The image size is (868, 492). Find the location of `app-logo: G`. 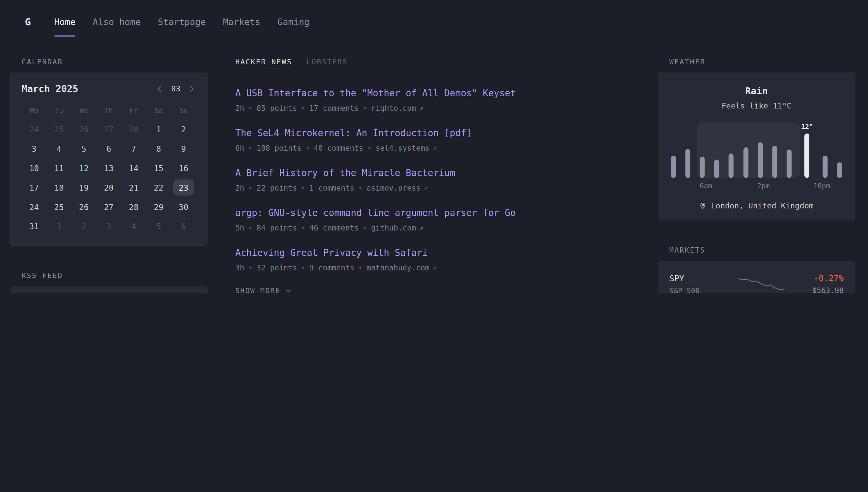

app-logo: G is located at coordinates (28, 22).